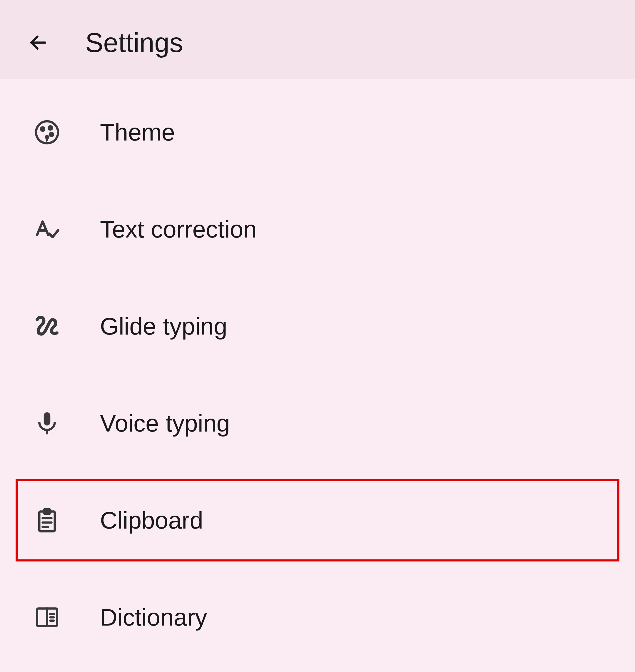  Describe the element at coordinates (47, 520) in the screenshot. I see `clipboard-icon` at that location.